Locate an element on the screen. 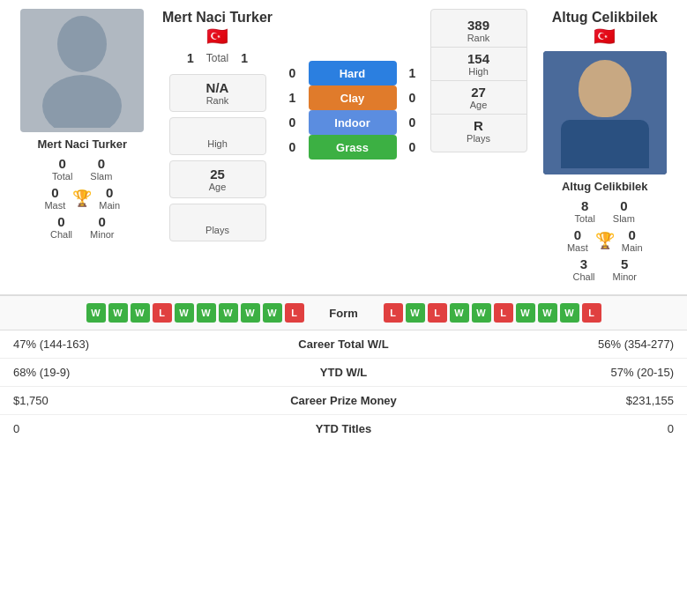 The image size is (687, 616). left-mast-stat: 0 Mast is located at coordinates (55, 197).